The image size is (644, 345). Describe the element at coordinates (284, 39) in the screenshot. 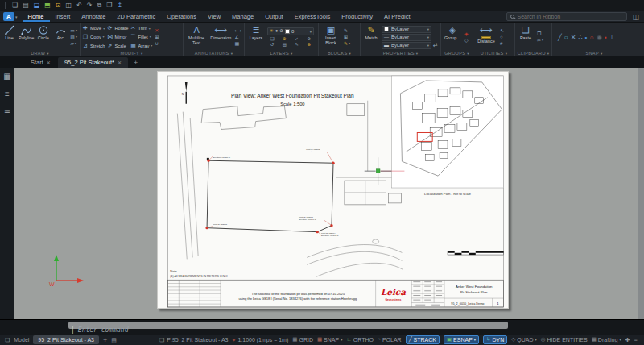

I see `layer-isolate-icon: ⊕` at that location.